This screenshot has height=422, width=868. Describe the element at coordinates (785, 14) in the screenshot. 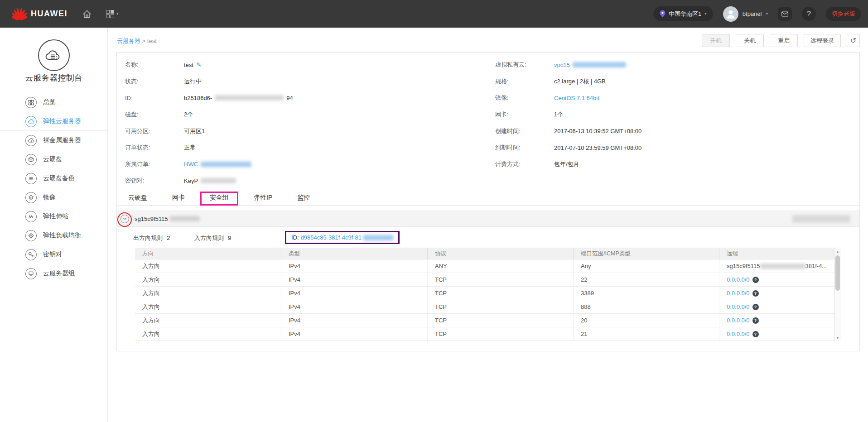

I see `messages-button` at that location.